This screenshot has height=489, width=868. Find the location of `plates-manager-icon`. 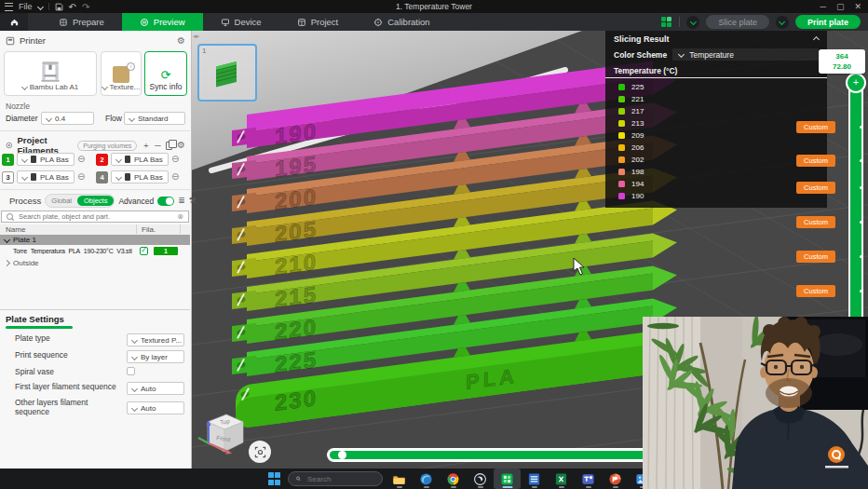

plates-manager-icon is located at coordinates (667, 22).